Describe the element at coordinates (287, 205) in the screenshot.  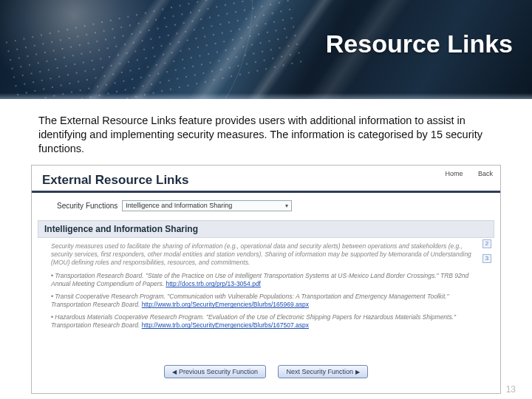
I see `chevron-down-icon: ▾` at that location.